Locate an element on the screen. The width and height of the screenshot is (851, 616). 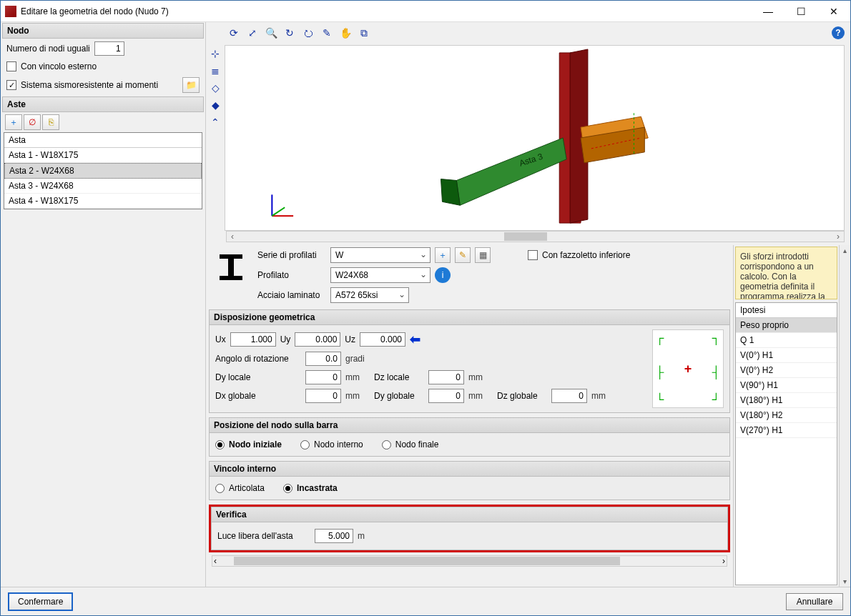
acciaio-combo: A572 65ksi is located at coordinates (370, 295).